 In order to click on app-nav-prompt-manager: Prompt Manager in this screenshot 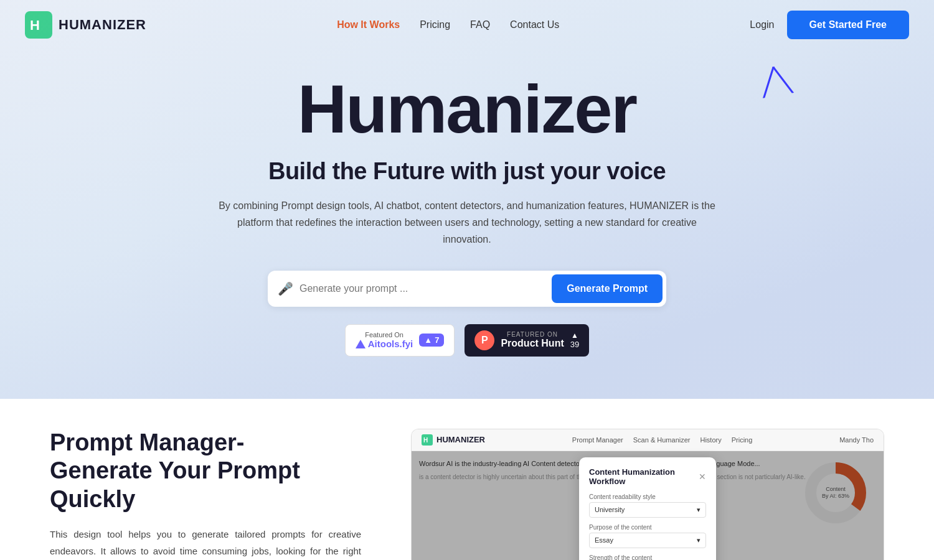, I will do `click(598, 440)`.